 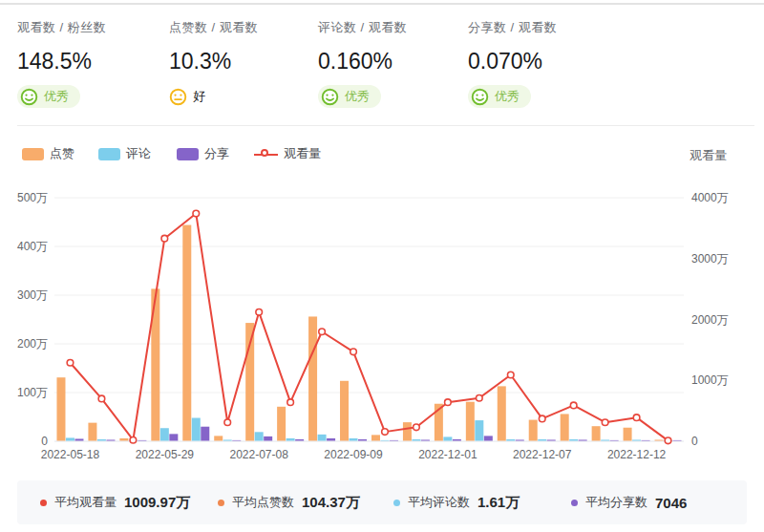 What do you see at coordinates (124, 154) in the screenshot?
I see `legend-item-comments: 评论` at bounding box center [124, 154].